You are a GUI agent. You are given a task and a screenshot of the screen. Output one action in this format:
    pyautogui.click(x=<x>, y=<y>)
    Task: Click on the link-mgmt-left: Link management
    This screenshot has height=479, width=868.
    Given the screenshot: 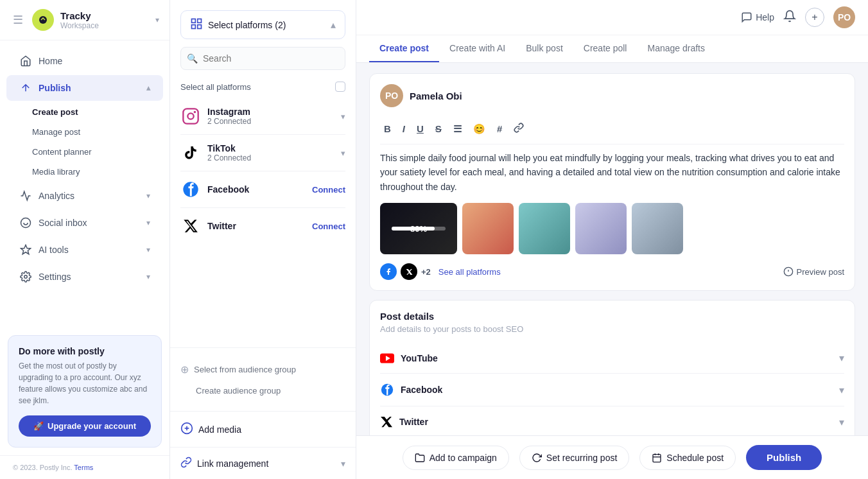 What is the action you would take?
    pyautogui.click(x=225, y=464)
    